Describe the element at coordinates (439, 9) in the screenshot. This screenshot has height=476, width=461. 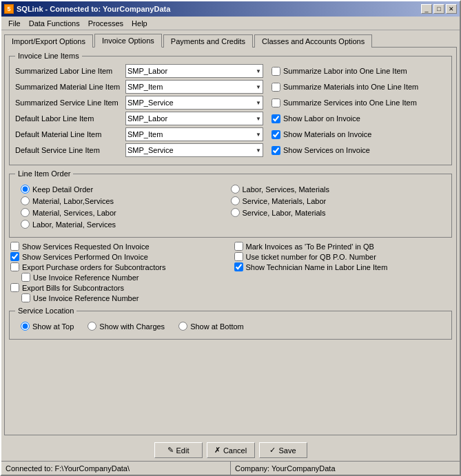
I see `maximize-button: □` at that location.